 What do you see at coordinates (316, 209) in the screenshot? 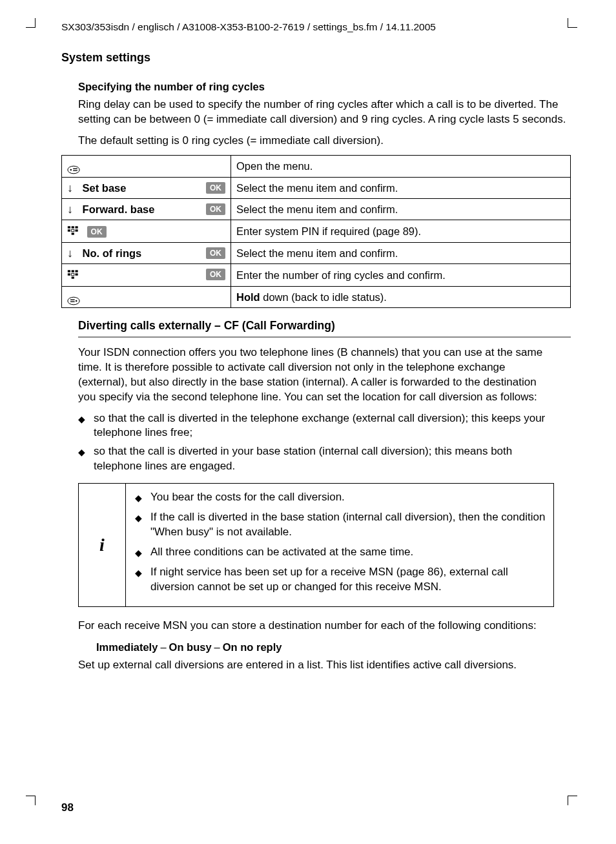
I see `table-row: ↓ Forward. base OK Select the menu item …` at bounding box center [316, 209].